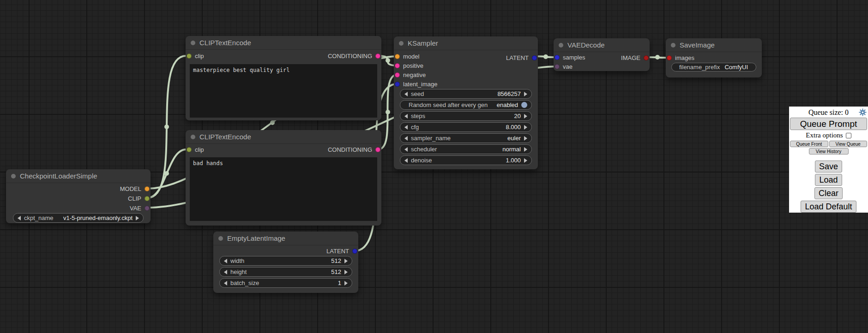  Describe the element at coordinates (557, 66) in the screenshot. I see `input-slot-vae` at that location.